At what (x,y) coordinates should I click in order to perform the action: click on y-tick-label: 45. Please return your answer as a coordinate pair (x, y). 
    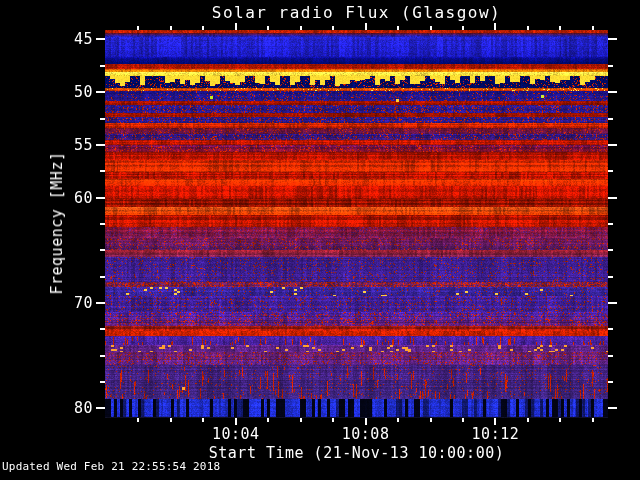
    Looking at the image, I should click on (46, 39).